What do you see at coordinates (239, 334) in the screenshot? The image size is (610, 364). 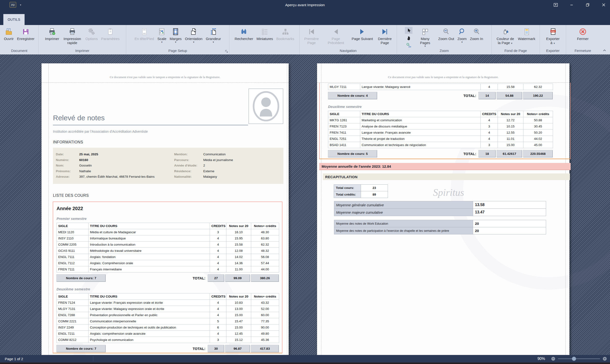 I see `course-cell: 12.45` at bounding box center [239, 334].